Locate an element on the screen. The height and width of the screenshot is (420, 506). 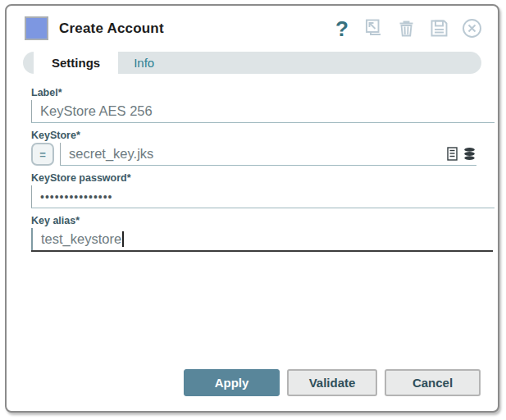
tab-settings: Settings is located at coordinates (75, 62).